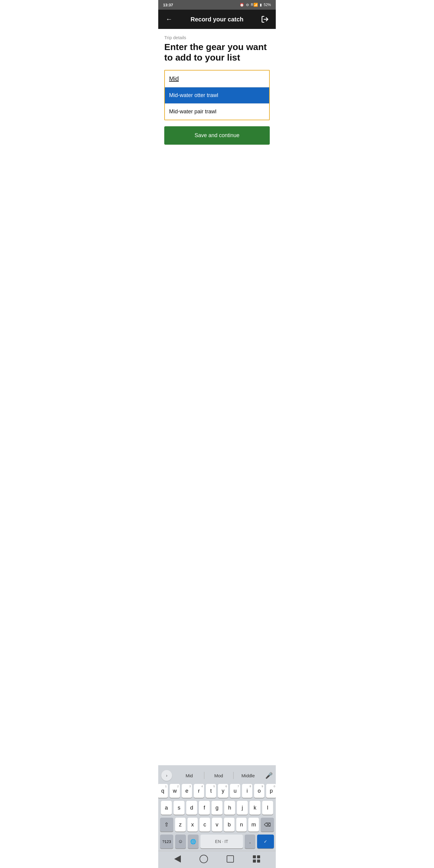 The width and height of the screenshot is (434, 868). I want to click on key-k: k, so click(255, 808).